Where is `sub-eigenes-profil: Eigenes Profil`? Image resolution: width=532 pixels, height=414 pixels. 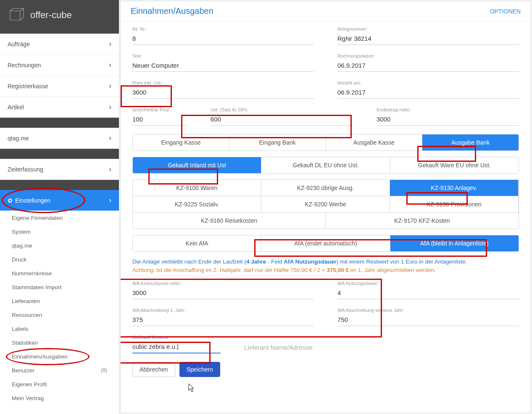 sub-eigenes-profil: Eigenes Profil is located at coordinates (60, 384).